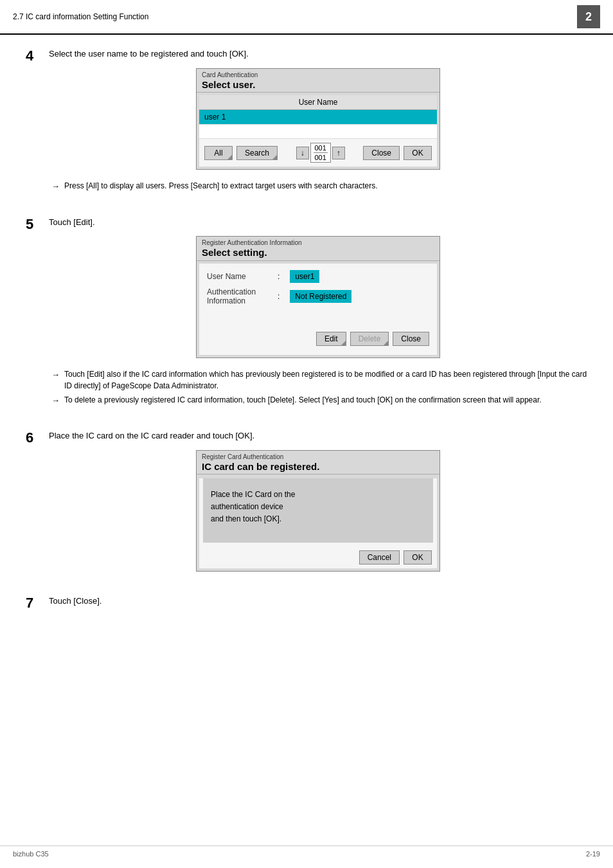  I want to click on delete-button: Delete, so click(370, 339).